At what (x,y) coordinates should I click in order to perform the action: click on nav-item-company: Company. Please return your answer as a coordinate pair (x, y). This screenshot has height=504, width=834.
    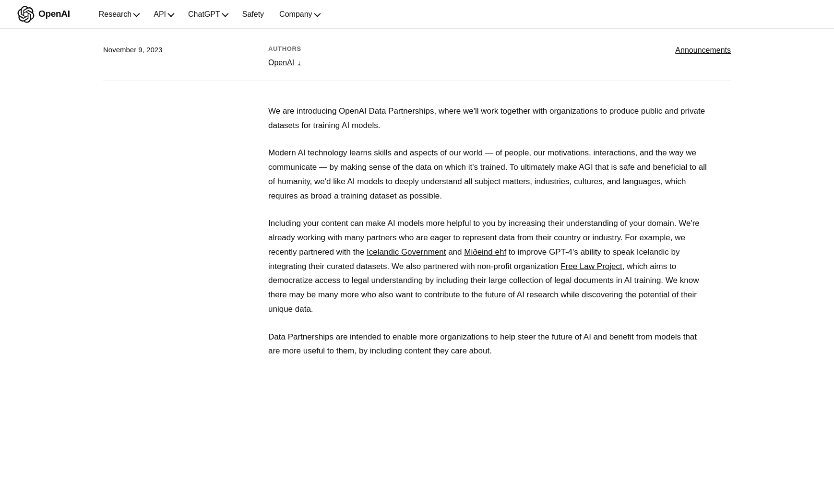
    Looking at the image, I should click on (299, 14).